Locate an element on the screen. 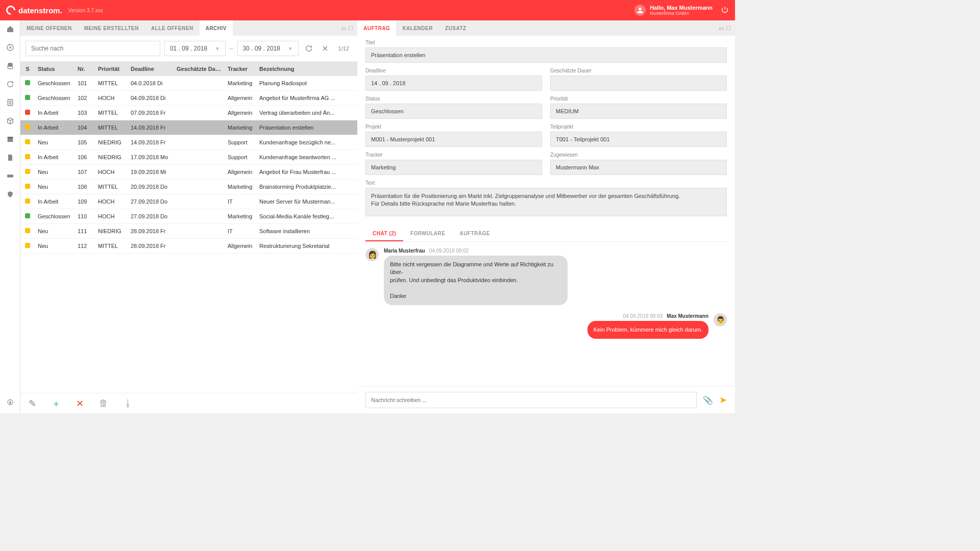  zugewiesen-field: Mustermann Max is located at coordinates (639, 167).